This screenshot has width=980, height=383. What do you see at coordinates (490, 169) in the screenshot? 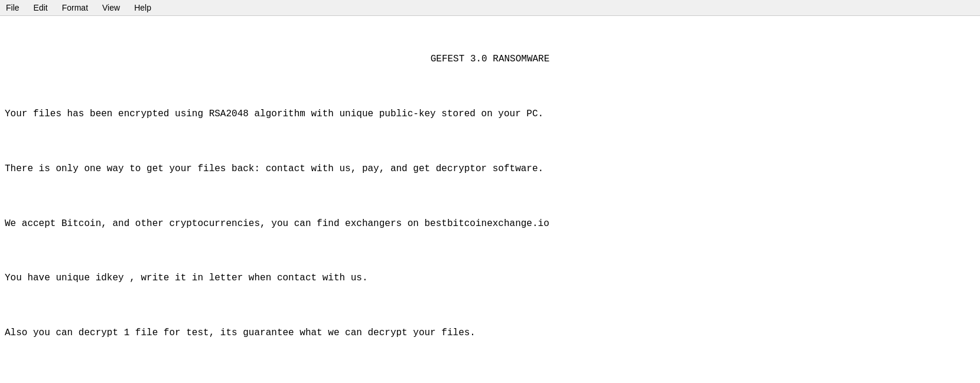
I see `paragraph-2: There is only one way to get your files …` at bounding box center [490, 169].